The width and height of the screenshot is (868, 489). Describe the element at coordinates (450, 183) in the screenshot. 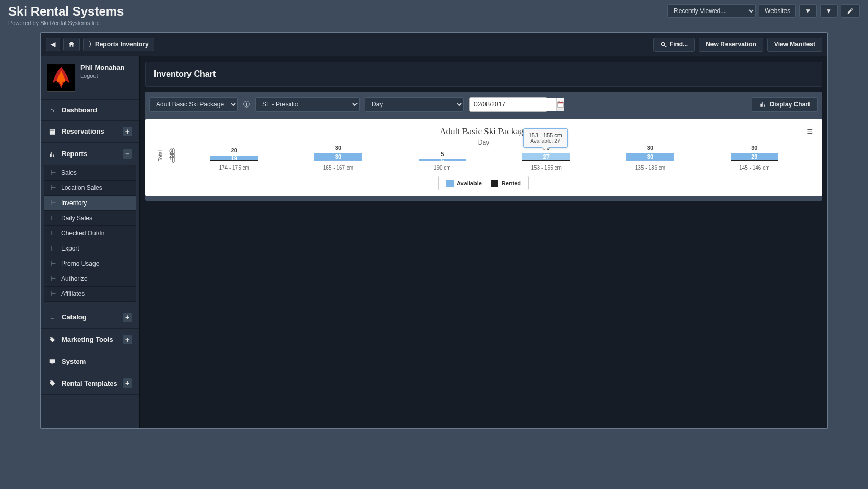

I see `swatch-available` at that location.